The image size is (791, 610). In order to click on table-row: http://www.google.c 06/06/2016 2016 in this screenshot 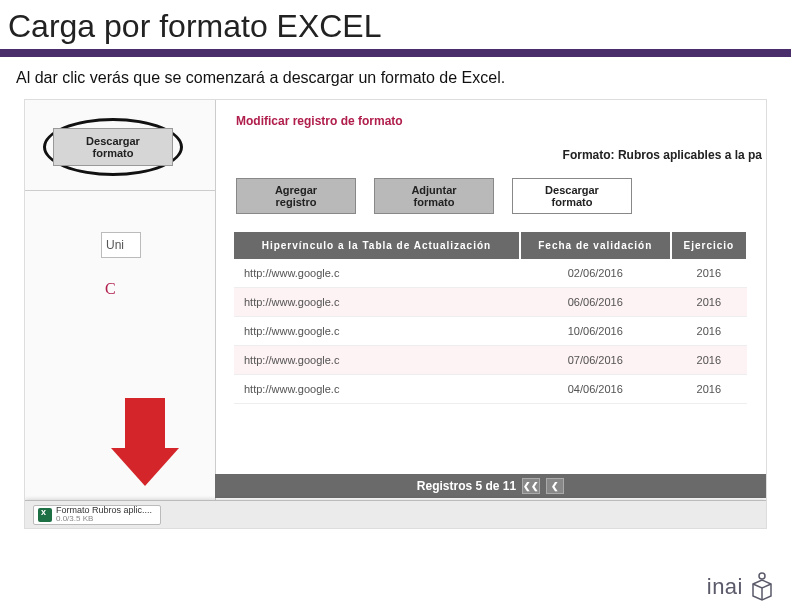, I will do `click(490, 302)`.